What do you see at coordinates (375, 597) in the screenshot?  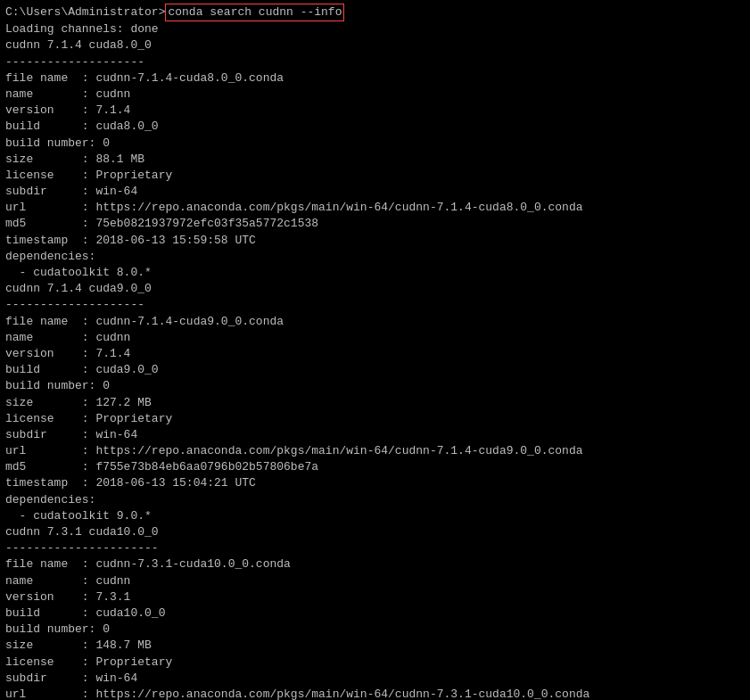 I see `terminal-line: version : 7.3.1` at bounding box center [375, 597].